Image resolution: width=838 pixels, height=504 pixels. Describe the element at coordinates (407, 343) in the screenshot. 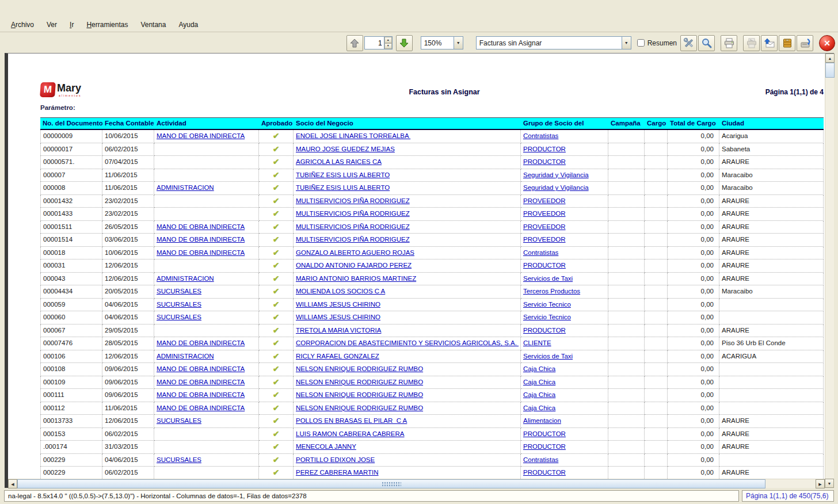

I see `partner-link: CORPORACION DE ABASTECIMIENTO Y SERVICIO…` at that location.